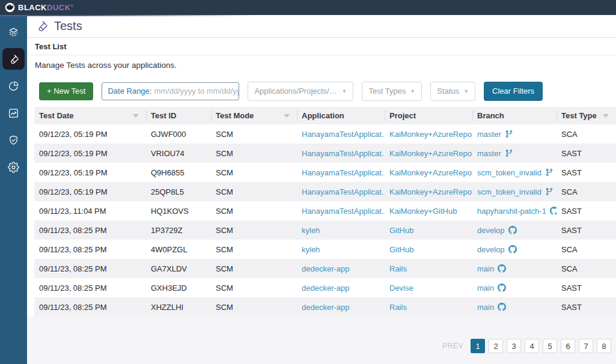 This screenshot has height=364, width=616. Describe the element at coordinates (568, 346) in the screenshot. I see `page-number-button: 6` at that location.